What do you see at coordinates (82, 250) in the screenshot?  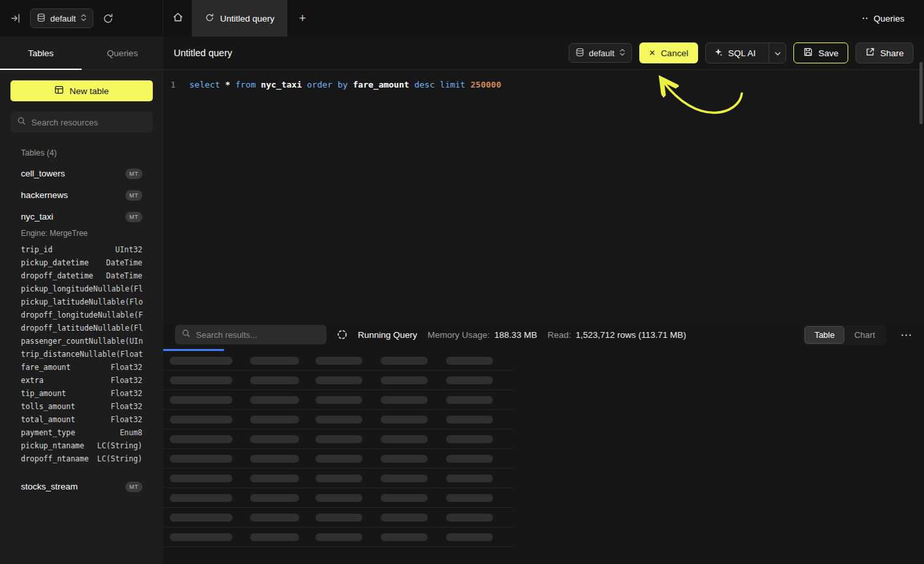 I see `table-column-row: trip_idUInt32` at bounding box center [82, 250].